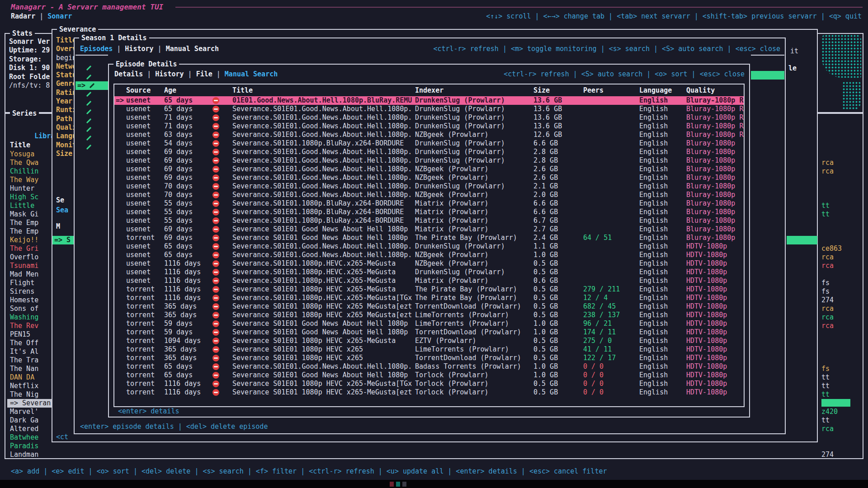 This screenshot has height=488, width=868. I want to click on release-row: torrent65 daysSeverance.S01E01.Good.News…, so click(429, 367).